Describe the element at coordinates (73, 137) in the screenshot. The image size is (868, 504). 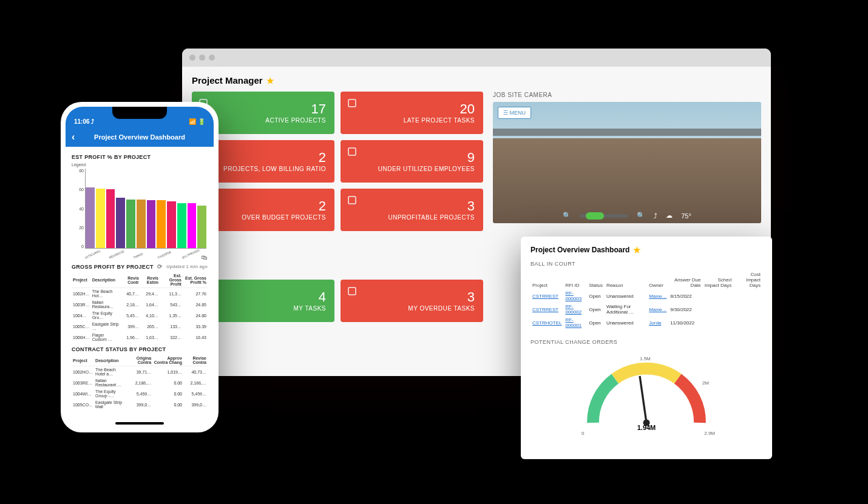
I see `back-icon: ‹` at that location.